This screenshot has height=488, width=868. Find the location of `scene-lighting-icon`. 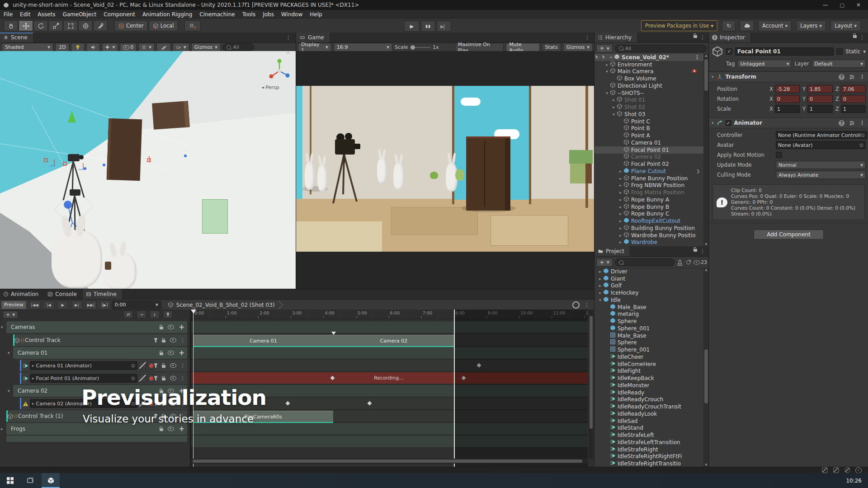

scene-lighting-icon is located at coordinates (78, 47).